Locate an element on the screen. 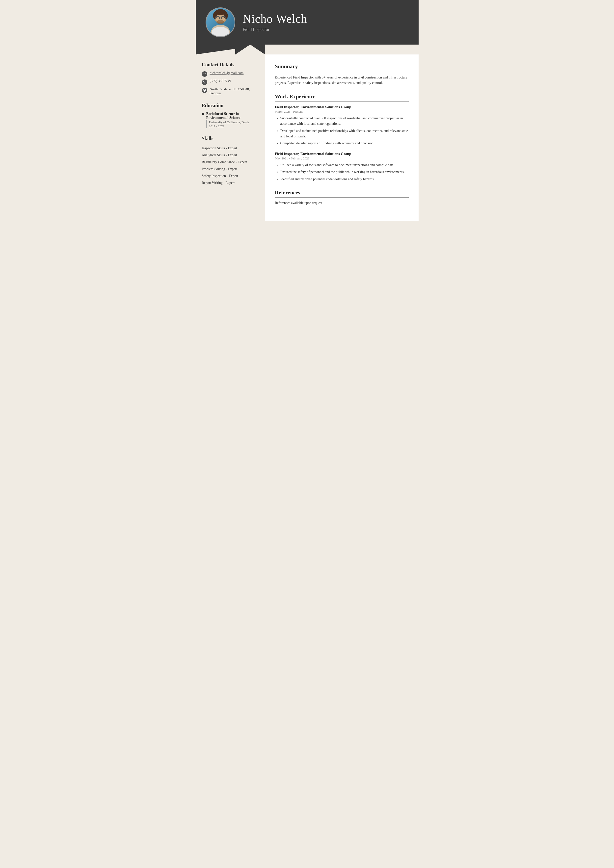 The height and width of the screenshot is (868, 614). job-title-1: Field Inspector, Environmental Solutions… is located at coordinates (342, 107).